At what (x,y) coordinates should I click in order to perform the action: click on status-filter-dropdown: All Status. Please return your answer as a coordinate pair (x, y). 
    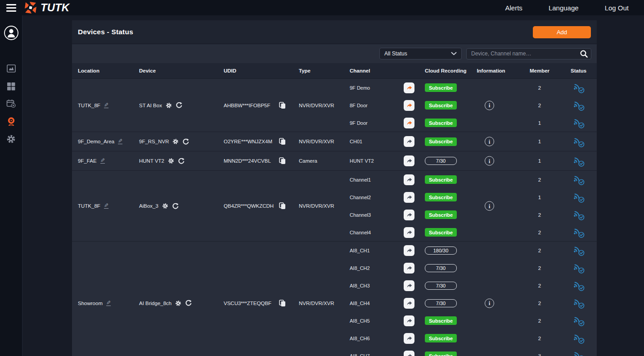
    Looking at the image, I should click on (420, 54).